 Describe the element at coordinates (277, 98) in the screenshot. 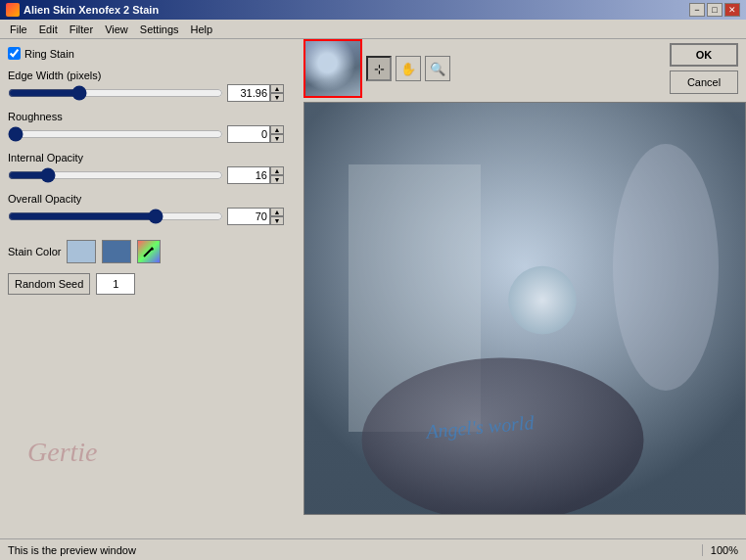

I see `edge-width-down: ▼` at that location.